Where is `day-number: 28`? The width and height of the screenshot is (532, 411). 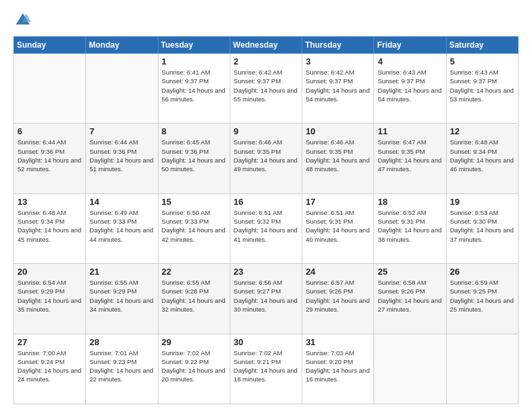 day-number: 28 is located at coordinates (122, 342).